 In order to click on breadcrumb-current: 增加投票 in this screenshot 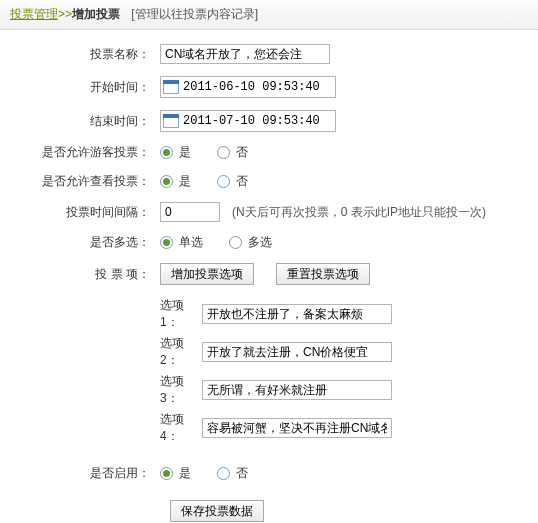, I will do `click(96, 14)`.